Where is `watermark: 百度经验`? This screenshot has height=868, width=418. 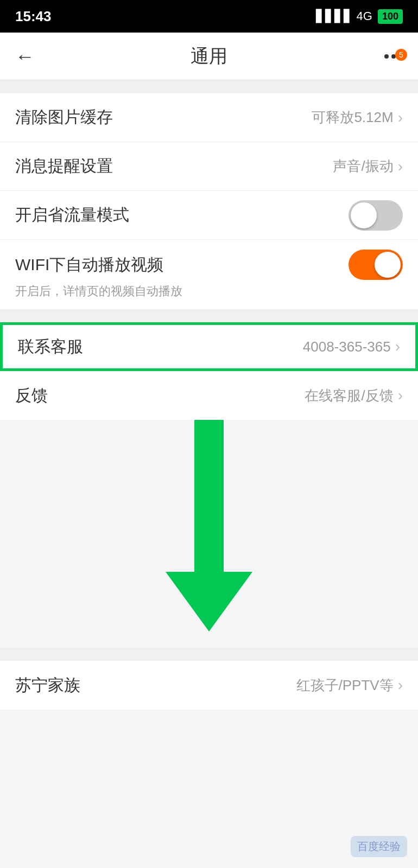
watermark: 百度经验 is located at coordinates (379, 846).